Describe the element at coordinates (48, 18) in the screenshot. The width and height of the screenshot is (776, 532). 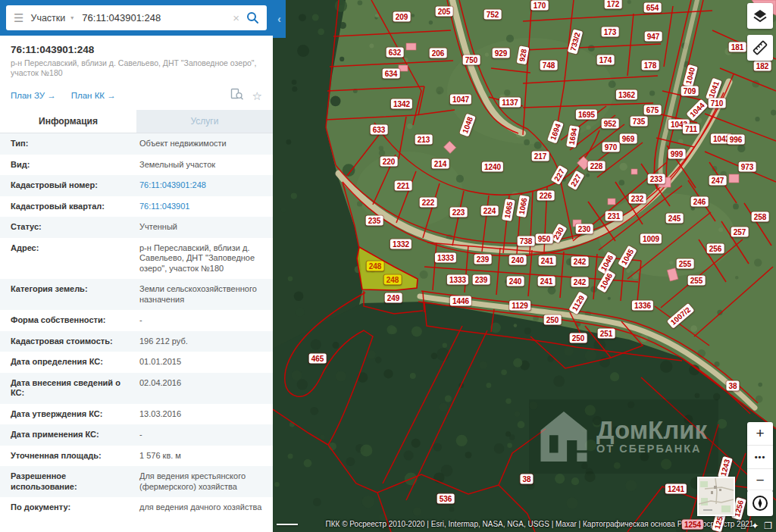
I see `search-category-dropdown: Участки` at that location.